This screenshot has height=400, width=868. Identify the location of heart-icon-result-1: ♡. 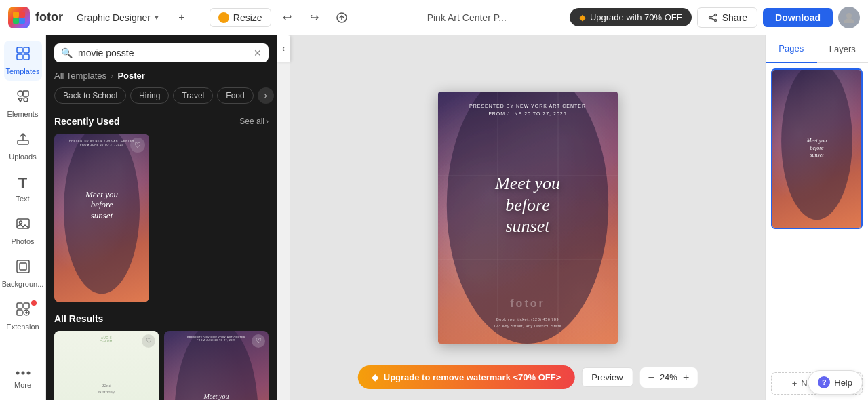
(149, 341).